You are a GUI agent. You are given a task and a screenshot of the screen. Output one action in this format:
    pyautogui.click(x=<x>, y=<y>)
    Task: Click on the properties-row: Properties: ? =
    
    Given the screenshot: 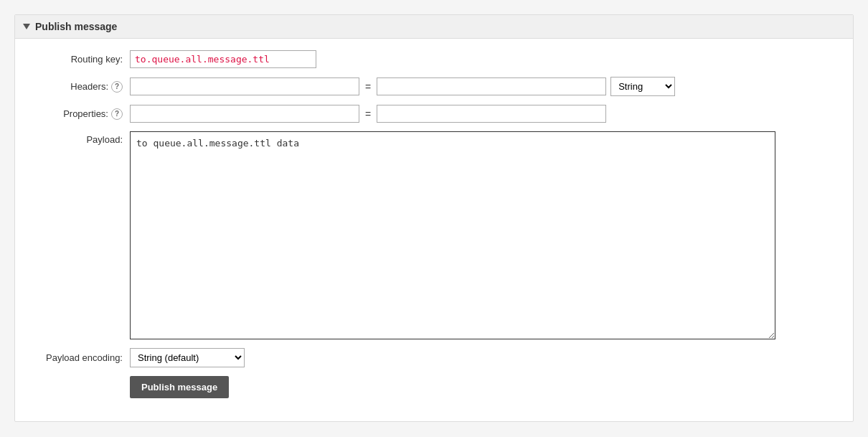 What is the action you would take?
    pyautogui.click(x=434, y=113)
    